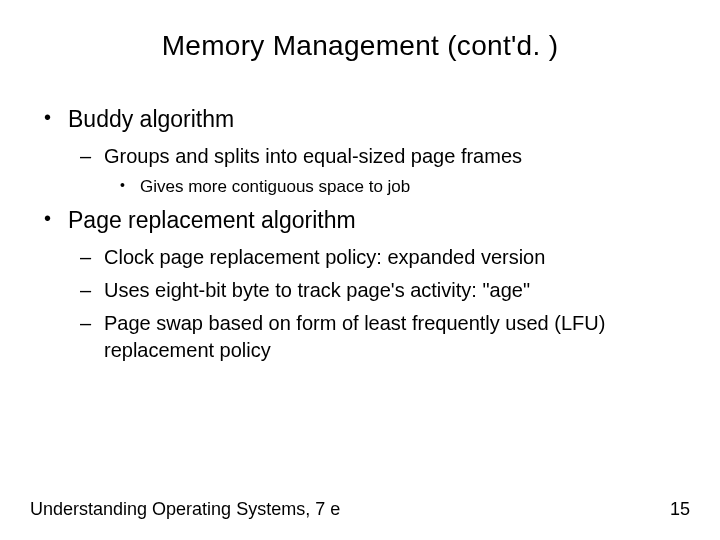  What do you see at coordinates (185, 510) in the screenshot?
I see `footer-source: Understanding Operating Systems, 7 e` at bounding box center [185, 510].